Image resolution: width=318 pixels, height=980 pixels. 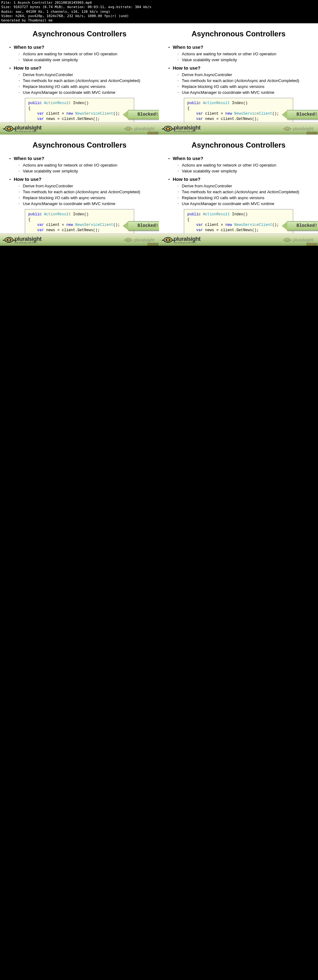 I want to click on timestamp-overlay: 00:01:17, so click(x=312, y=133).